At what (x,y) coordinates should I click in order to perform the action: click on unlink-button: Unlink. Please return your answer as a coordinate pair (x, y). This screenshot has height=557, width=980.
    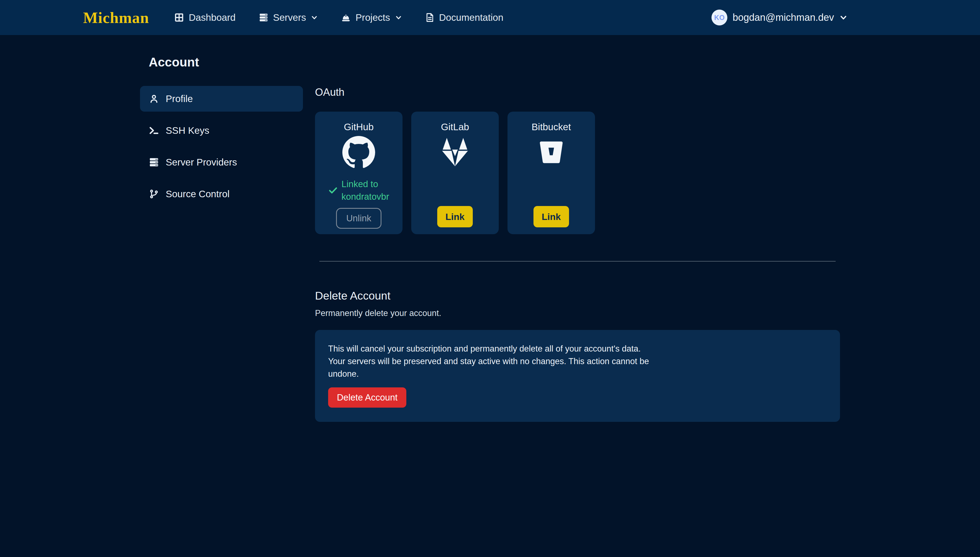
    Looking at the image, I should click on (359, 218).